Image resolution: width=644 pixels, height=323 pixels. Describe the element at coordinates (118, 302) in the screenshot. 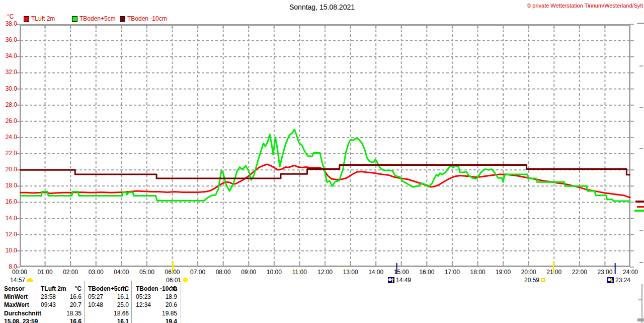

I see `statistics-table: SensorTLuft 2m°CTBoden+5cm°CTBoden -10cm…` at that location.